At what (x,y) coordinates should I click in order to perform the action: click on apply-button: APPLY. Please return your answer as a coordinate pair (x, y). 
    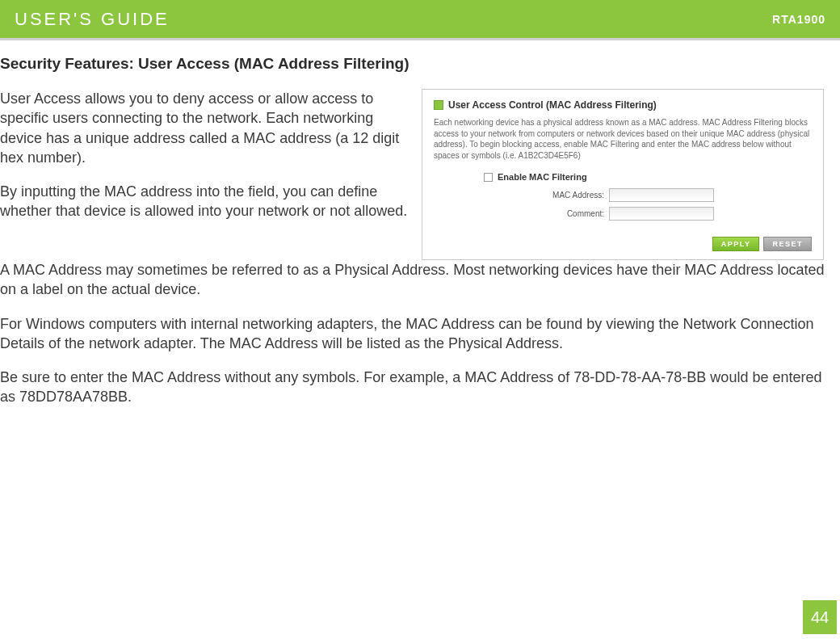
    Looking at the image, I should click on (737, 244).